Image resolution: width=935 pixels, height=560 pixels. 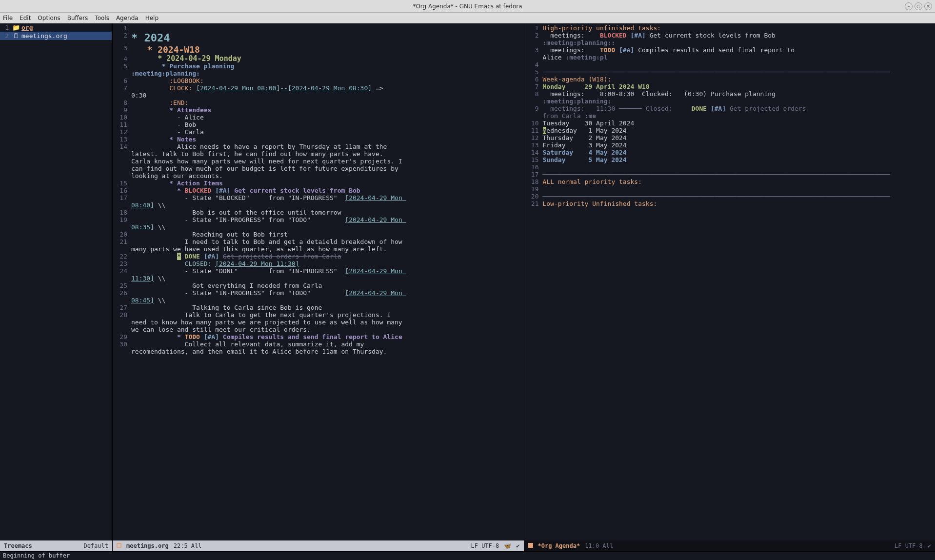 I want to click on line-content: * Purchase planning :meeting:planning:, so click(x=268, y=70).